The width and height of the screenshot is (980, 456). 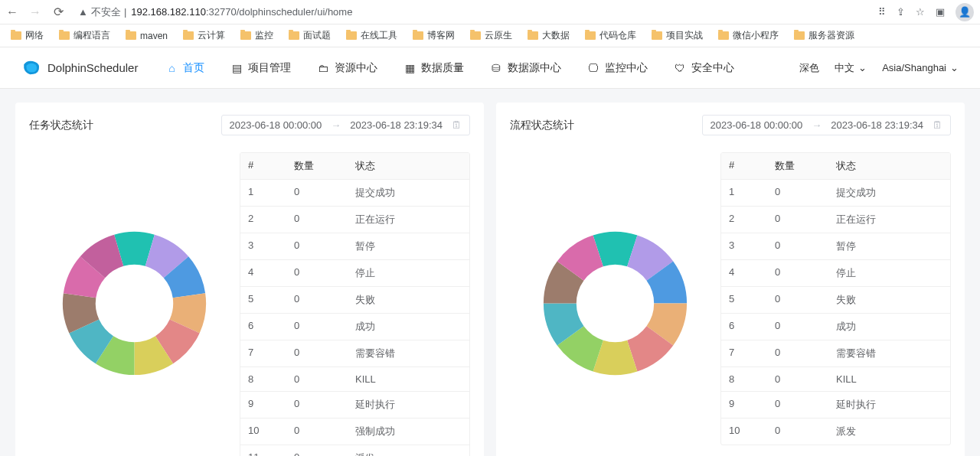 I want to click on nav-label: 数据质量, so click(x=443, y=68).